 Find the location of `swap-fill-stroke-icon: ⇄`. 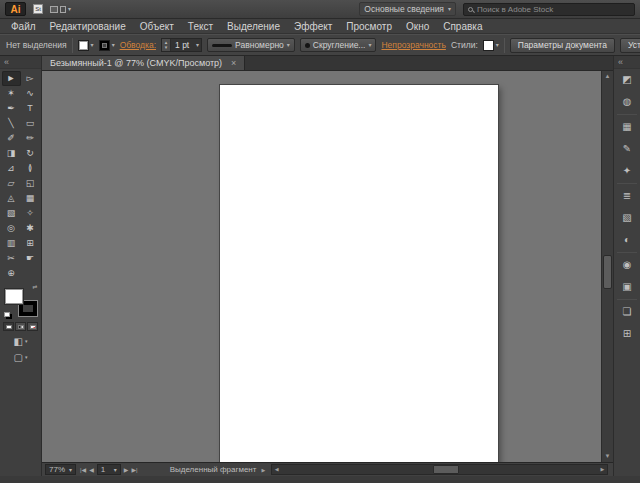

swap-fill-stroke-icon: ⇄ is located at coordinates (34, 286).